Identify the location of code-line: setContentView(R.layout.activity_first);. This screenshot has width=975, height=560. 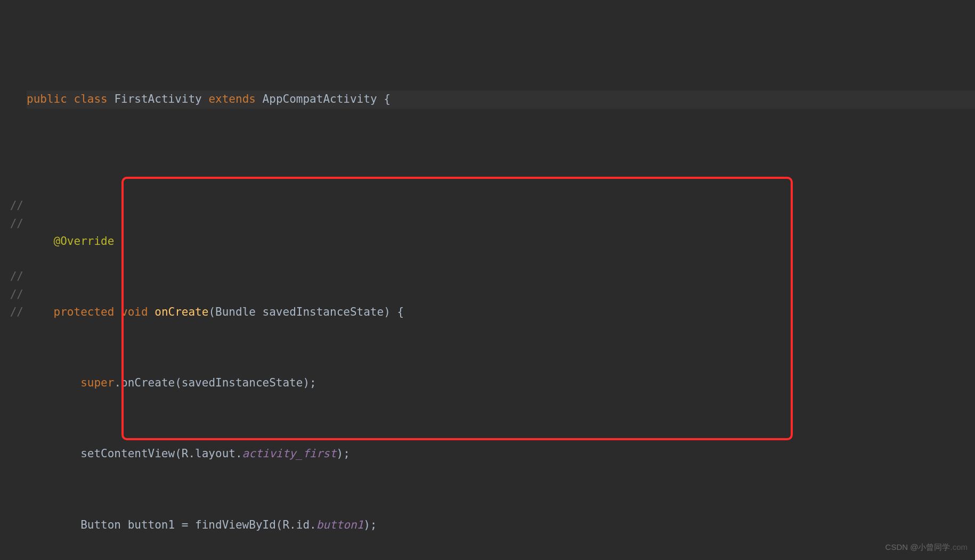
(501, 454).